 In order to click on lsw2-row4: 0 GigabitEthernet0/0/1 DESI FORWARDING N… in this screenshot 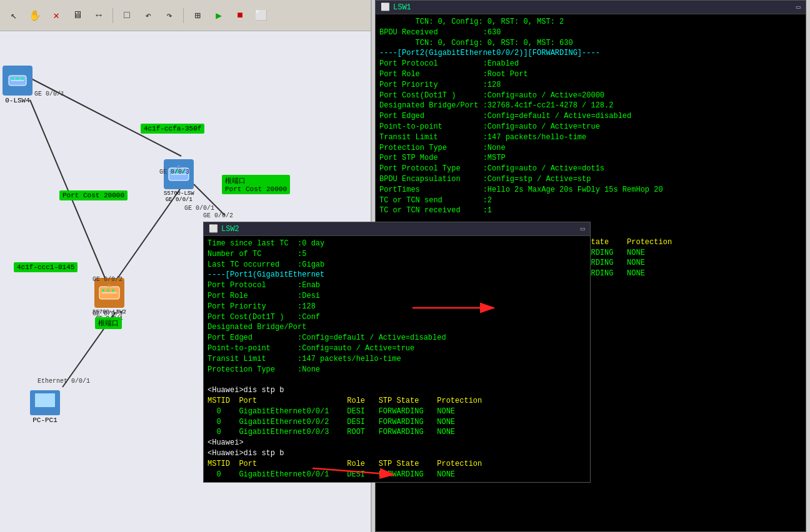, I will do `click(397, 475)`.